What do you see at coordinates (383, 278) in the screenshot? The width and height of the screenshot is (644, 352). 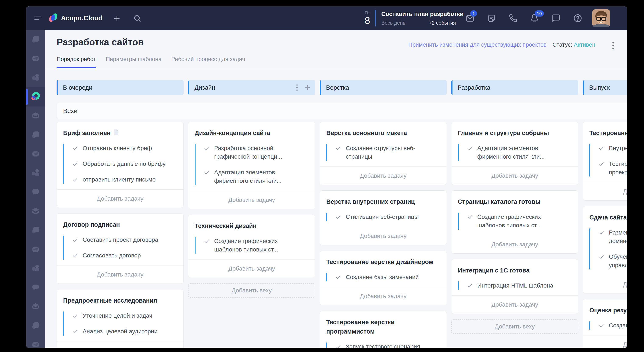 I see `milestone-card: Тестирование верстки дизайнеромСоздание …` at bounding box center [383, 278].